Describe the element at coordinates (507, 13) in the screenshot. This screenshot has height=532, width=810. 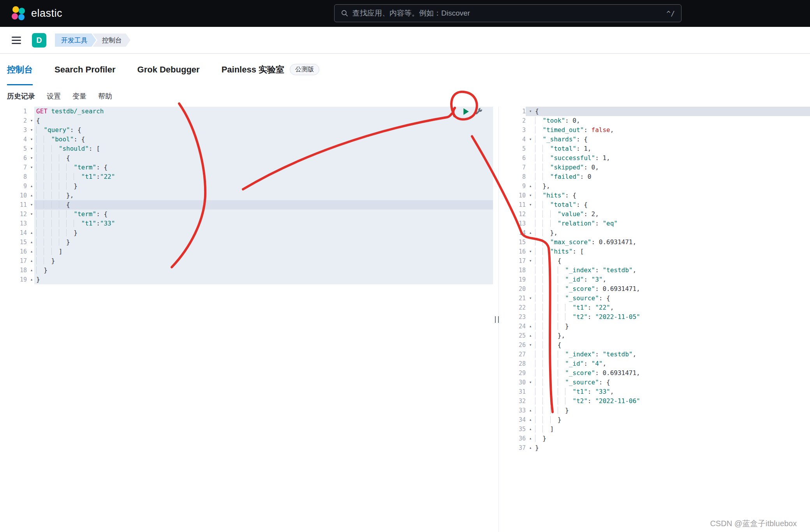
I see `global-search-input` at that location.